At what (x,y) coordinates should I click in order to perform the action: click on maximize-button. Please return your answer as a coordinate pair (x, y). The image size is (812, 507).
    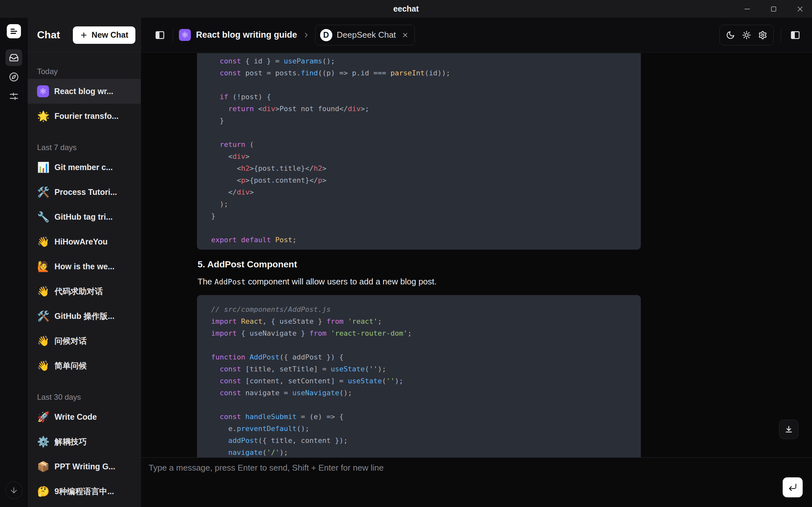
    Looking at the image, I should click on (774, 9).